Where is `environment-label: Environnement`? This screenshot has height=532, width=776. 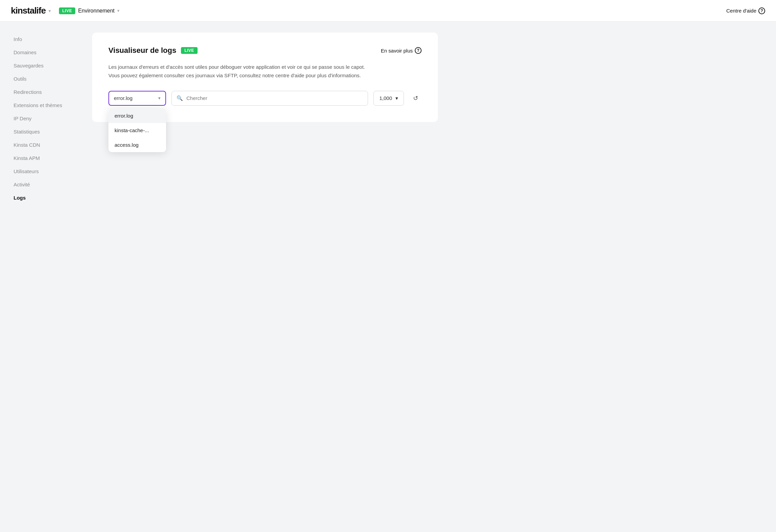 environment-label: Environnement is located at coordinates (96, 11).